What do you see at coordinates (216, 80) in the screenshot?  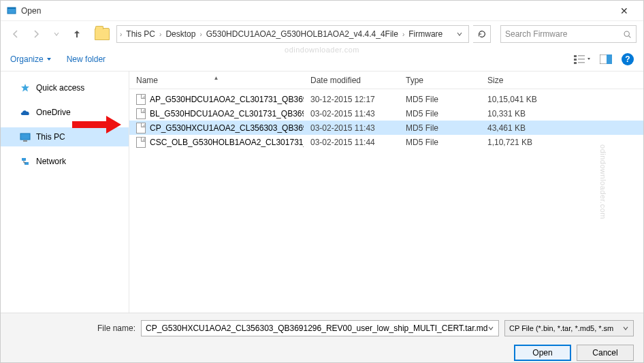 I see `column-name: Name▲` at bounding box center [216, 80].